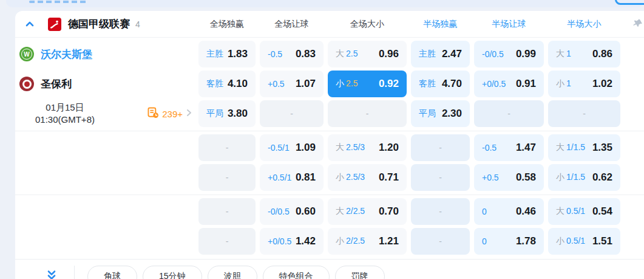 Image resolution: width=644 pixels, height=279 pixels. What do you see at coordinates (367, 177) in the screenshot?
I see `odds-cell: 小2.5/30.71` at bounding box center [367, 177].